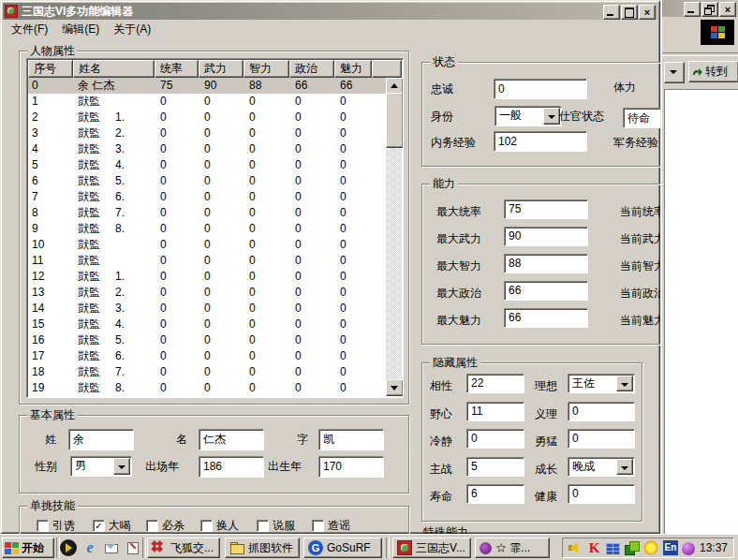  What do you see at coordinates (208, 388) in the screenshot?
I see `table-row: 19獃監8.00000` at bounding box center [208, 388].